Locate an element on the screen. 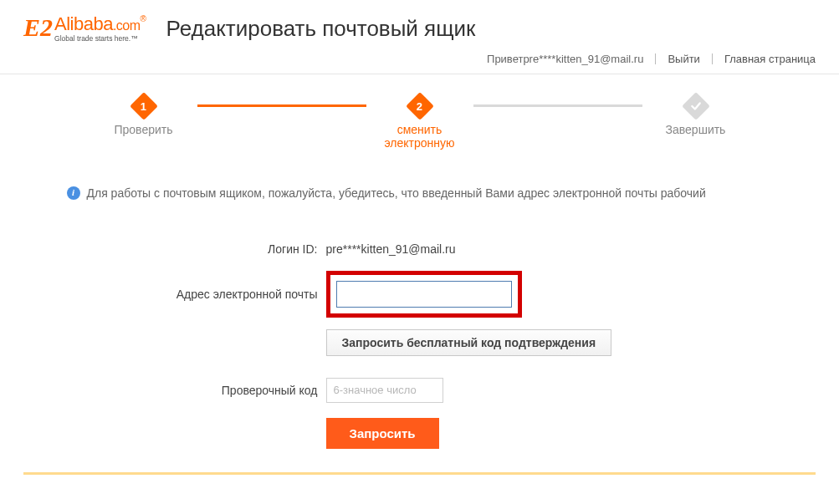  step-2-label: сменить электронную is located at coordinates (420, 136).